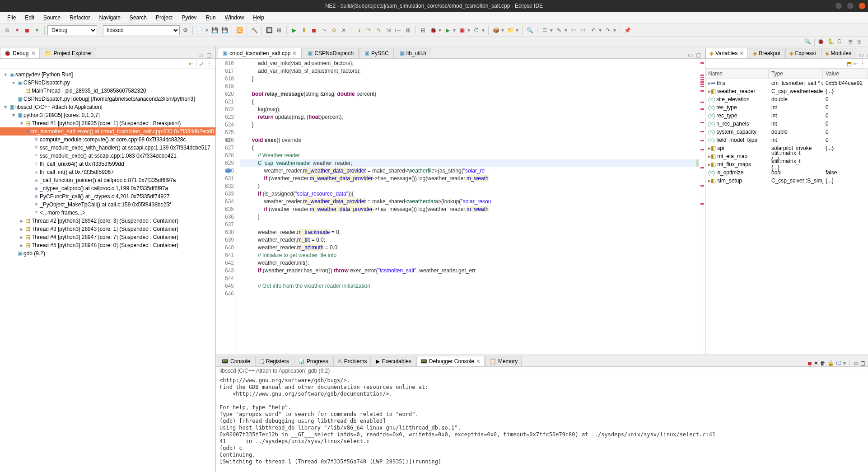 Image resolution: width=868 pixels, height=472 pixels. I want to click on tab-debugger-console: 📟Debugger Console ✕, so click(451, 361).